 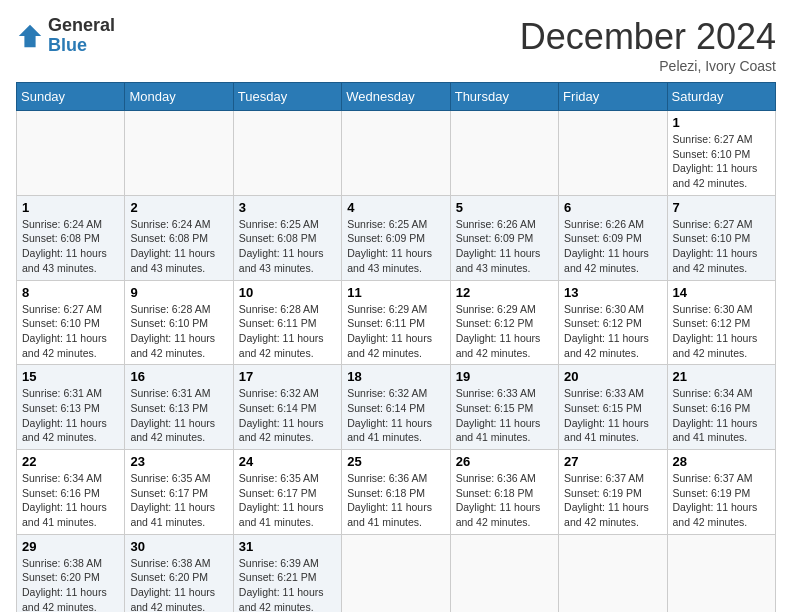 What do you see at coordinates (504, 97) in the screenshot?
I see `calendar-day-header: Thursday` at bounding box center [504, 97].